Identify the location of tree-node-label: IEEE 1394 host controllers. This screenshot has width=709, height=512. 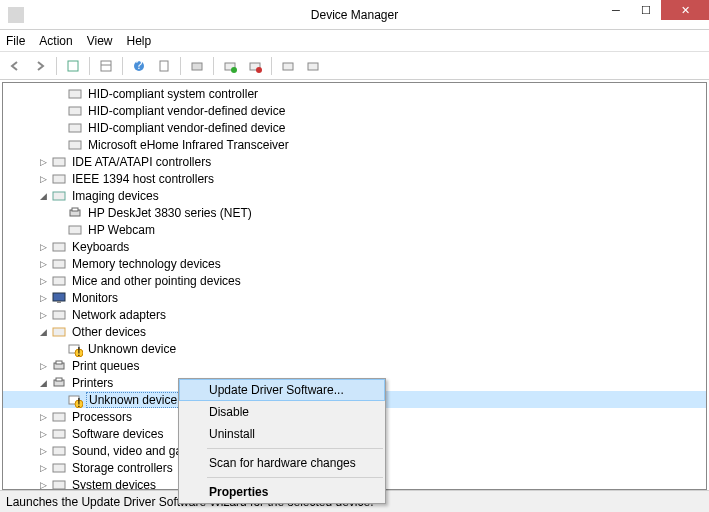
(143, 179).